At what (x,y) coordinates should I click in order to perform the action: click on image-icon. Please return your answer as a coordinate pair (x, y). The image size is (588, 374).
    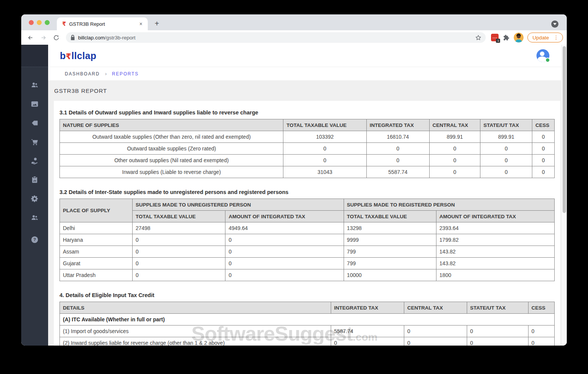
    Looking at the image, I should click on (35, 104).